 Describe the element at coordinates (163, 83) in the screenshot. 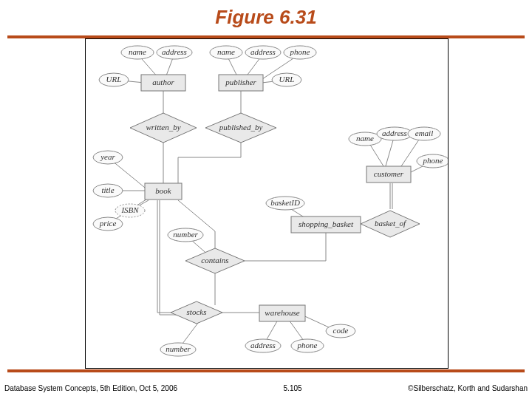

I see `entity-author: author` at that location.